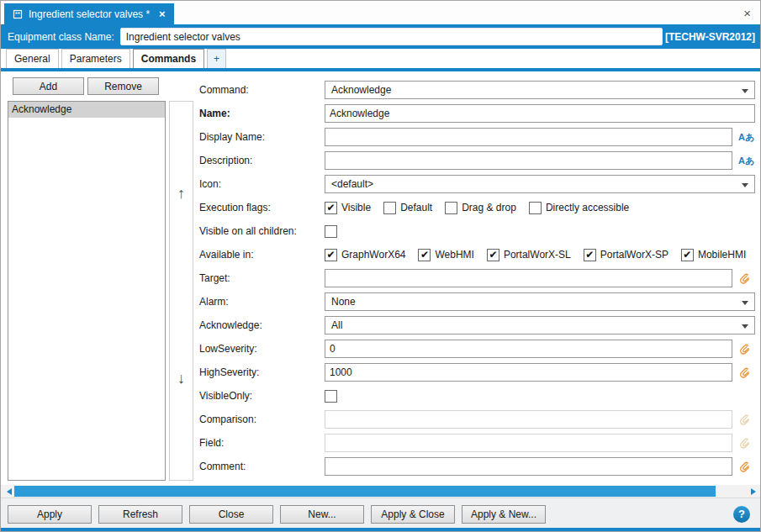 The height and width of the screenshot is (532, 761). What do you see at coordinates (478, 419) in the screenshot?
I see `form-row-comparison: Comparison:` at bounding box center [478, 419].